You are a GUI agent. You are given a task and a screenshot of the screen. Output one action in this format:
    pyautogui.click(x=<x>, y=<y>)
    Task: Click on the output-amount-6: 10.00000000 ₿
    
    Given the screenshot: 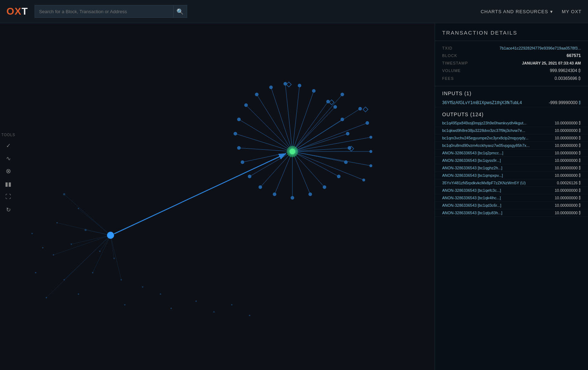 What is the action you would take?
    pyautogui.click(x=568, y=168)
    